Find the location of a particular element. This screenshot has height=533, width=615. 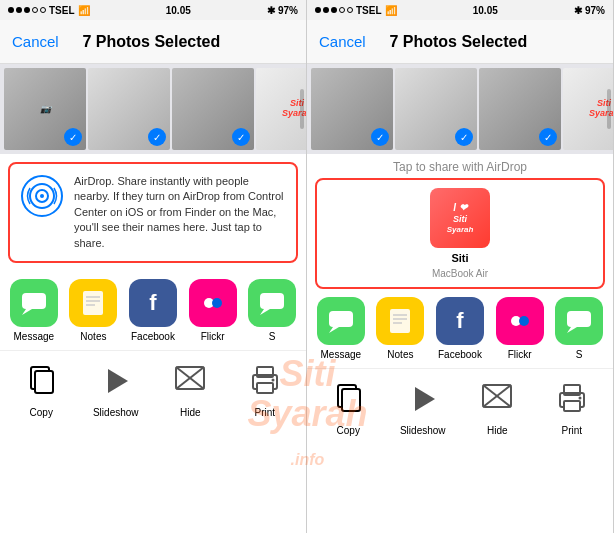

share-s-label: S is located at coordinates (272, 336).